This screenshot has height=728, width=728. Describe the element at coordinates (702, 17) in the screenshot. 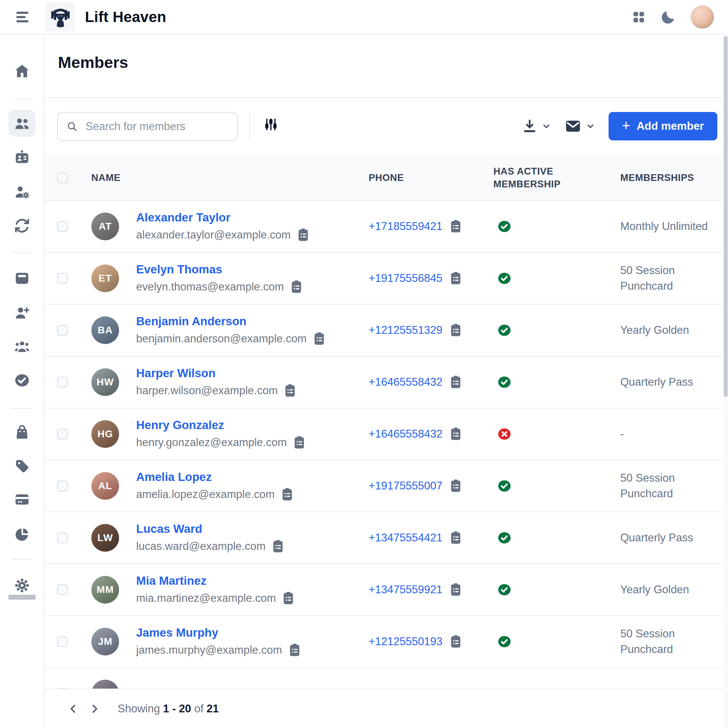

I see `user-avatar` at that location.